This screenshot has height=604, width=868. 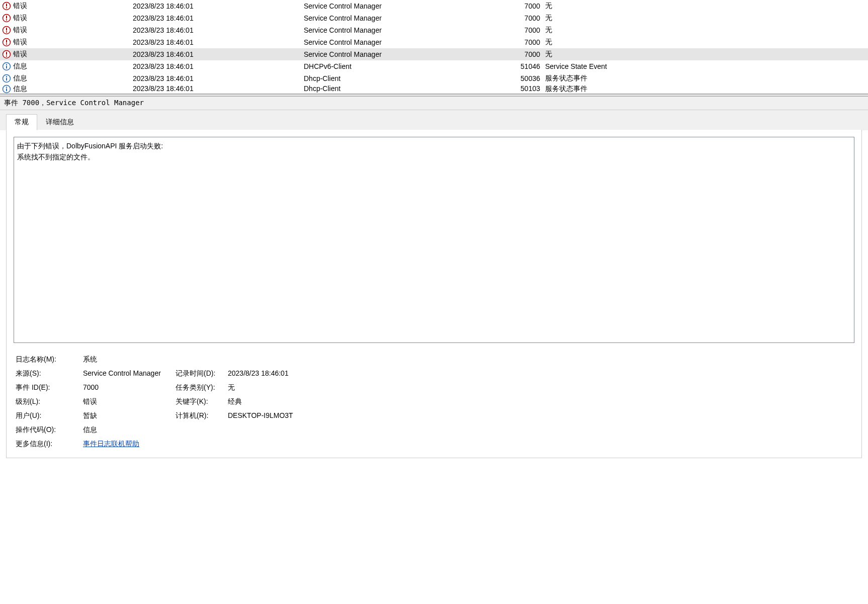 What do you see at coordinates (22, 122) in the screenshot?
I see `tab-general: 常规` at bounding box center [22, 122].